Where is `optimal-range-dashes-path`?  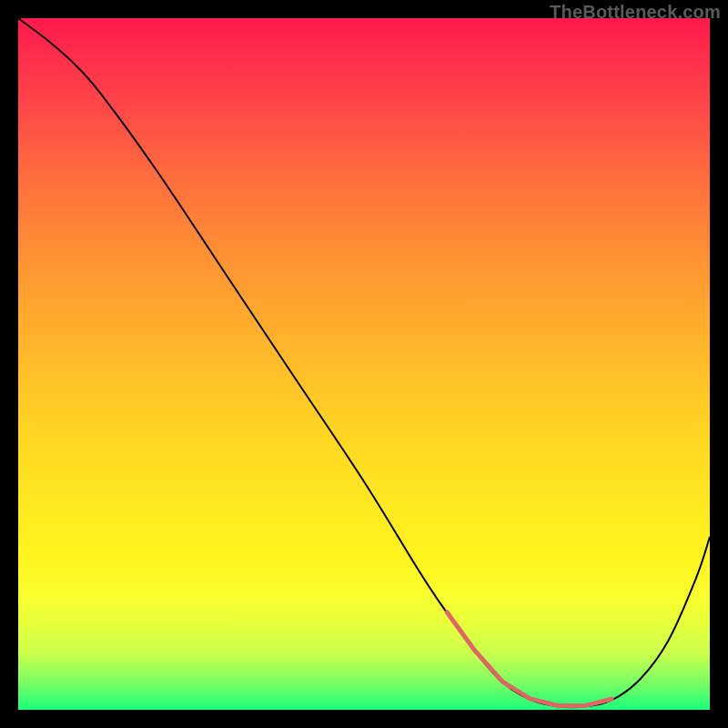 optimal-range-dashes-path is located at coordinates (530, 659).